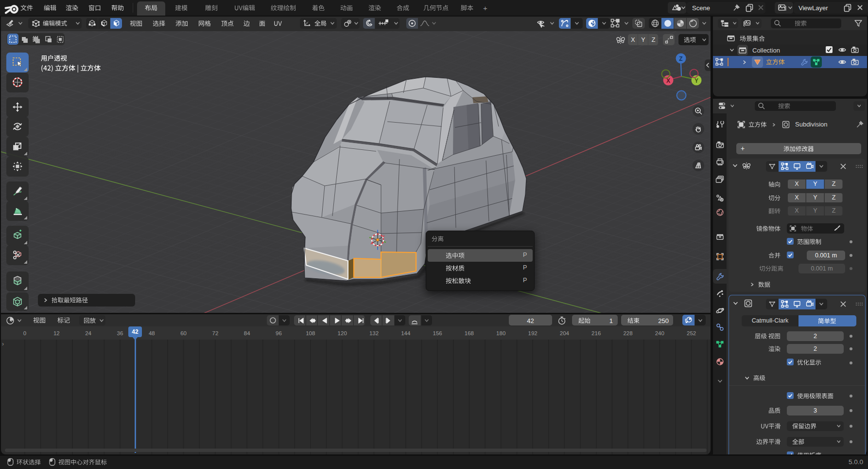 This screenshot has height=469, width=868. What do you see at coordinates (628, 333) in the screenshot?
I see `svg-text: 228` at bounding box center [628, 333].